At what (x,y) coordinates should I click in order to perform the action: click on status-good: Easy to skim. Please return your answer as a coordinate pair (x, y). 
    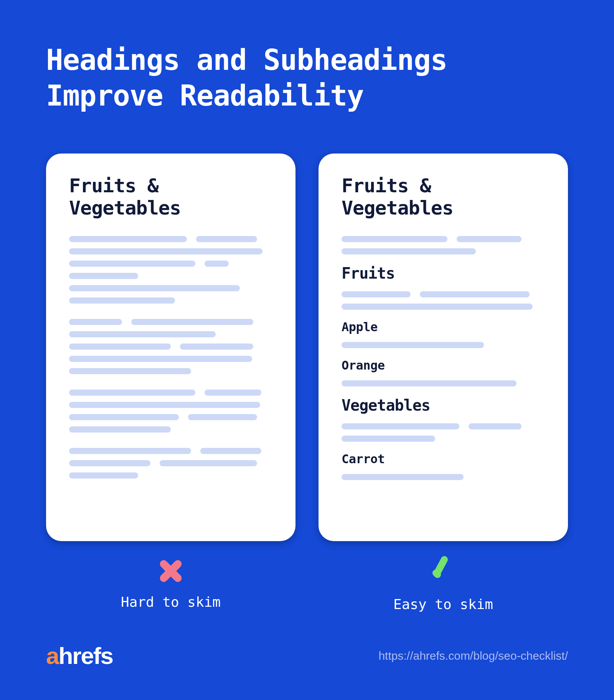
    Looking at the image, I should click on (443, 586).